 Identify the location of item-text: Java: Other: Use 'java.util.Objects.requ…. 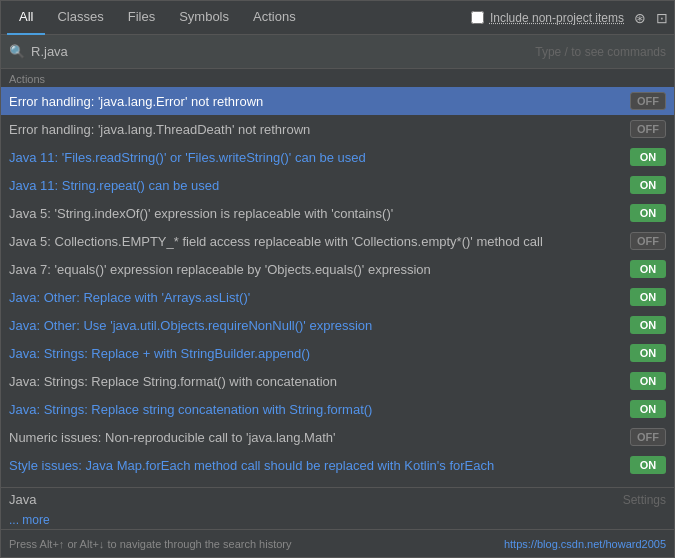
(320, 326).